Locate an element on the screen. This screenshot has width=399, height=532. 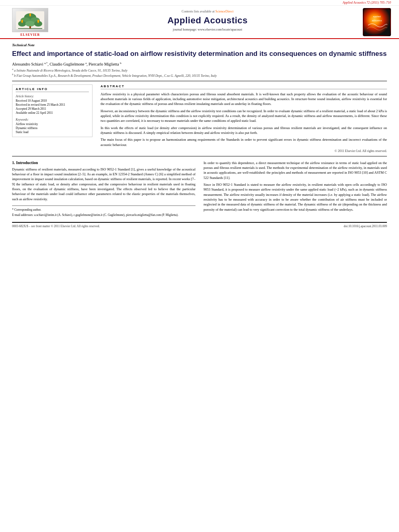
abstract-column: ABSTRACT Airflow resistivity is a physic… is located at coordinates (244, 119).